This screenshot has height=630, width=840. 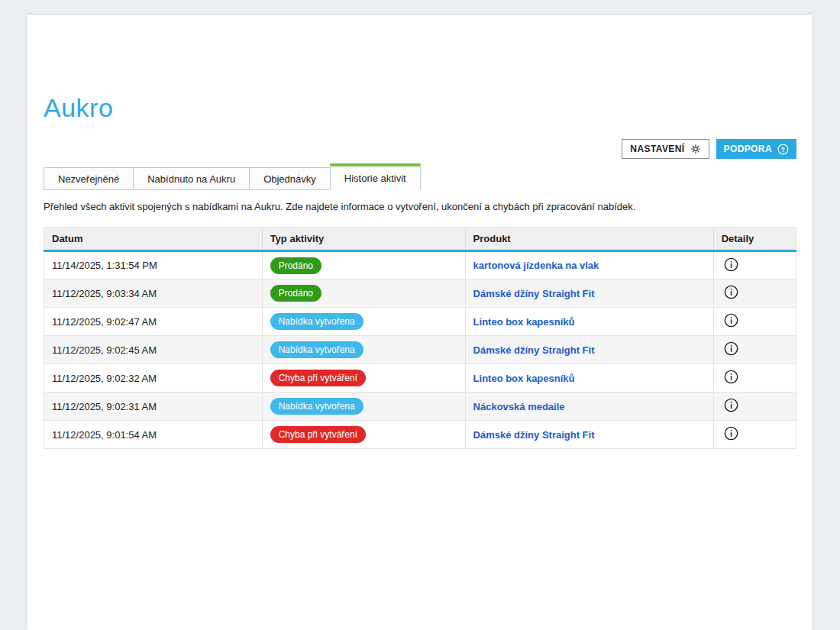 What do you see at coordinates (420, 379) in the screenshot?
I see `table-row: 11/12/2025, 9:02:32 AM Chyba při vytváře…` at bounding box center [420, 379].